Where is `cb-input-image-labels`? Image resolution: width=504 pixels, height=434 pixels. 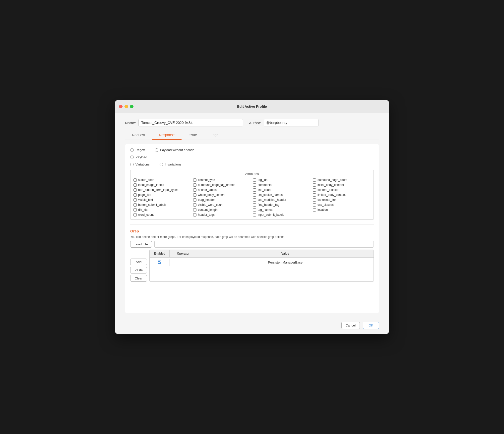
cb-input-image-labels is located at coordinates (135, 185).